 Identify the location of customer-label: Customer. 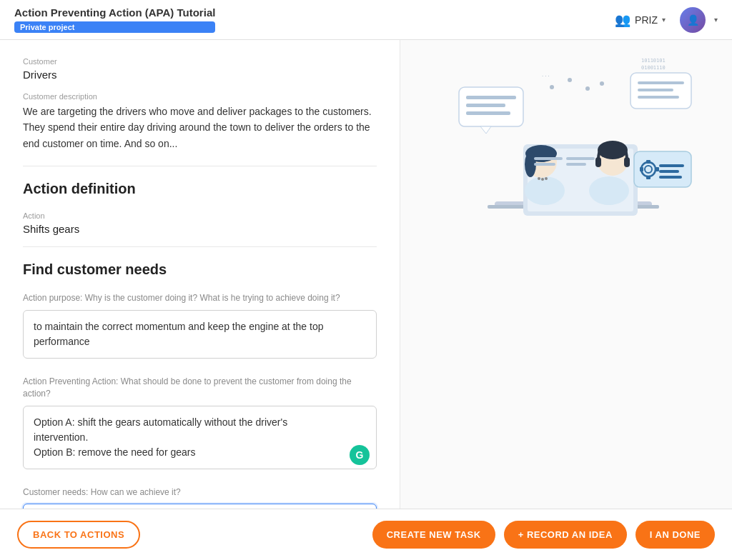
(200, 61).